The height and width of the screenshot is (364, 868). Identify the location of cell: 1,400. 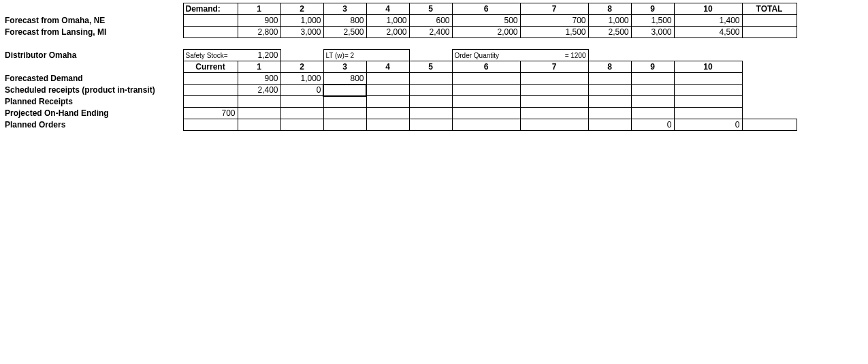
(708, 20).